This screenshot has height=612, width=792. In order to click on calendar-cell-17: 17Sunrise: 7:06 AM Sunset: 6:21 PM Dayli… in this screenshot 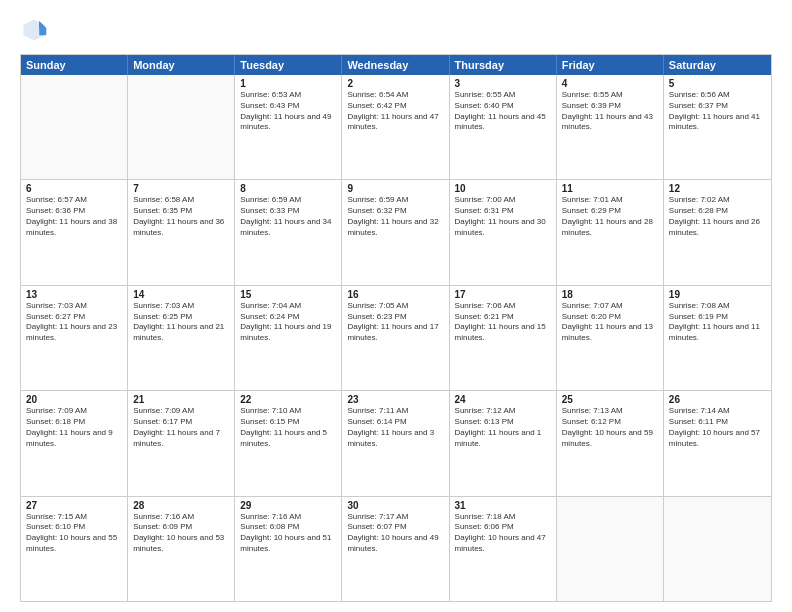, I will do `click(504, 338)`.